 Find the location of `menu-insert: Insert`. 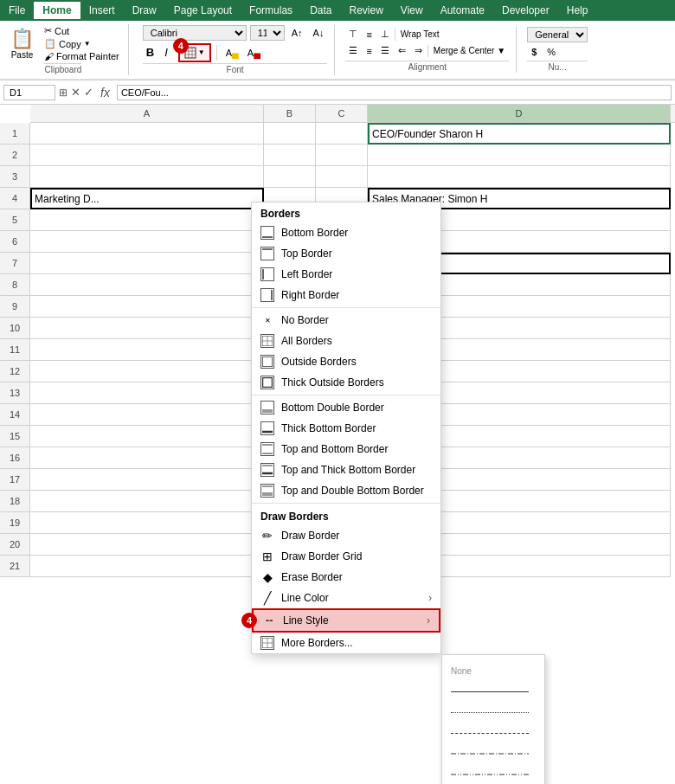

menu-insert: Insert is located at coordinates (102, 10).